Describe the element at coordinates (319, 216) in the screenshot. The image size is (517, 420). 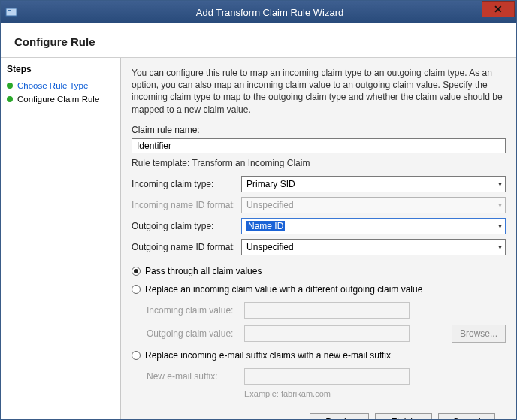
I see `claim-type-grid: Incoming claim type: Primary SID ▾ Incom…` at that location.